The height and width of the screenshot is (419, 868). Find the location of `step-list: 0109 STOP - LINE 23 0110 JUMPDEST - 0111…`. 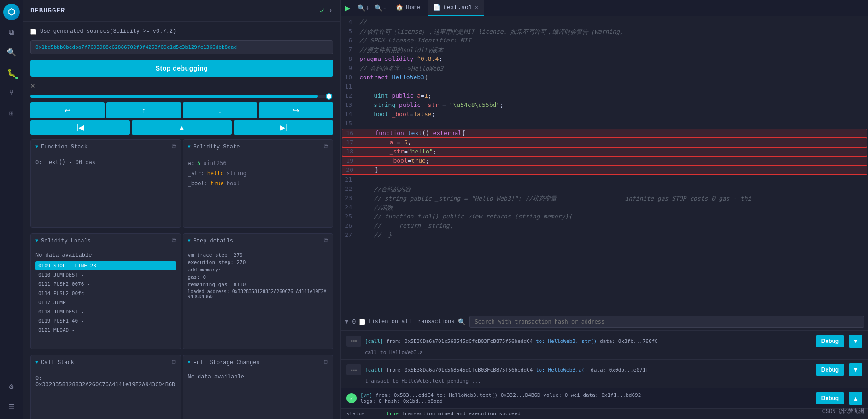

step-list: 0109 STOP - LINE 23 0110 JUMPDEST - 0111… is located at coordinates (106, 298).